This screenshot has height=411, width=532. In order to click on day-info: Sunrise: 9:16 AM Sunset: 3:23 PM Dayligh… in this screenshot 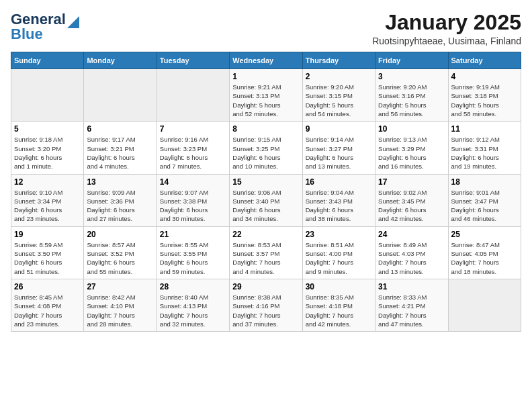, I will do `click(193, 153)`.